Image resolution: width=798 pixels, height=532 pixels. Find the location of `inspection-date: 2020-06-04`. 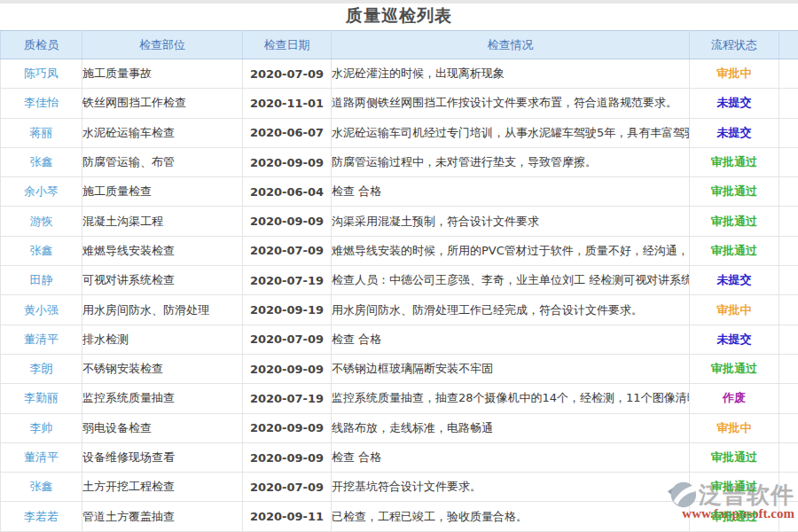

inspection-date: 2020-06-04 is located at coordinates (287, 192).